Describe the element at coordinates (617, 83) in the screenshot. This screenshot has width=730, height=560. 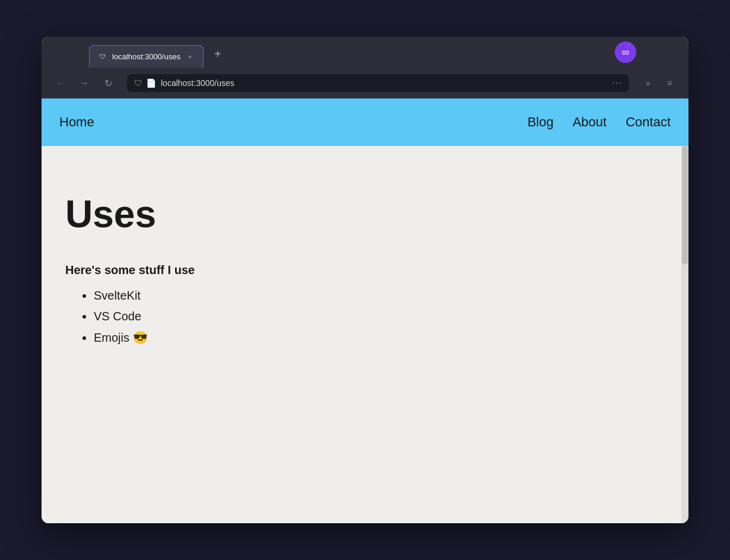
I see `address-menu-button: ···` at that location.